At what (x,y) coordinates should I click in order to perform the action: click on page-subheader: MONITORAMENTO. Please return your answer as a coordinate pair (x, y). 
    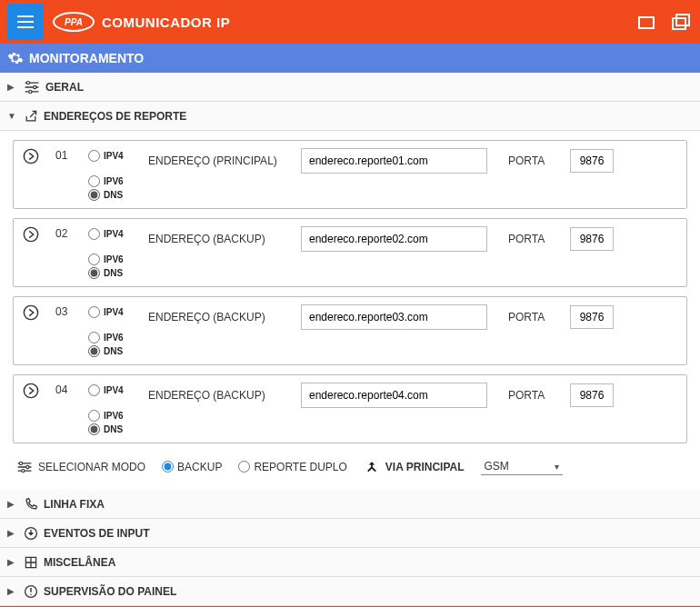
    Looking at the image, I should click on (350, 58).